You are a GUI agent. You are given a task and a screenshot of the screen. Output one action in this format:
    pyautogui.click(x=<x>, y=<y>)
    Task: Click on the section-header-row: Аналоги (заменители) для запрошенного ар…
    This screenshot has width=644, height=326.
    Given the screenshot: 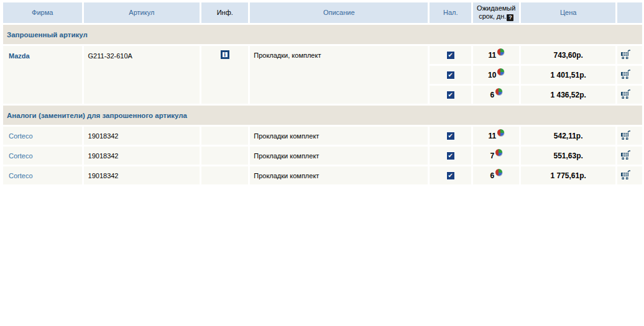 What is the action you would take?
    pyautogui.click(x=323, y=115)
    